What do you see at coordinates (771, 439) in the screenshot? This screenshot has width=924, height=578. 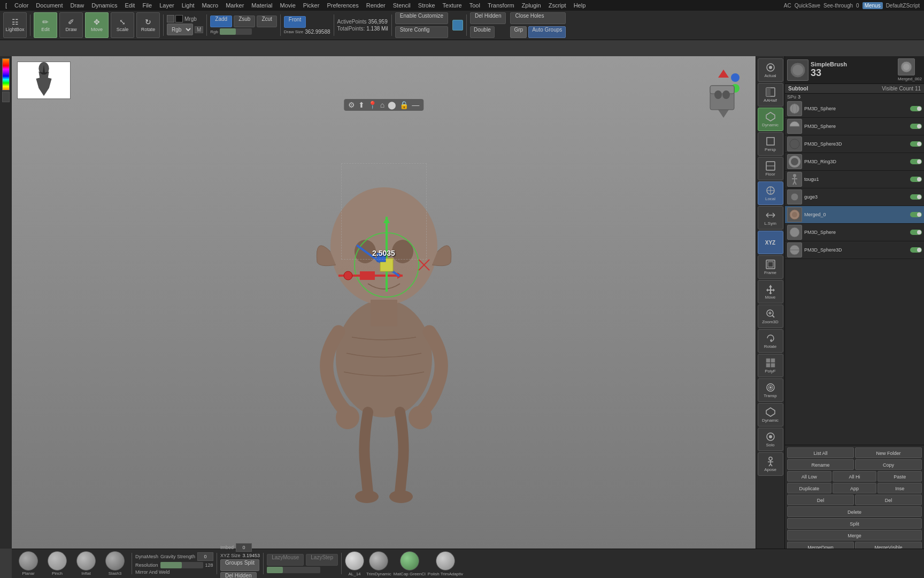 I see `solo-btn: Solo` at bounding box center [771, 439].